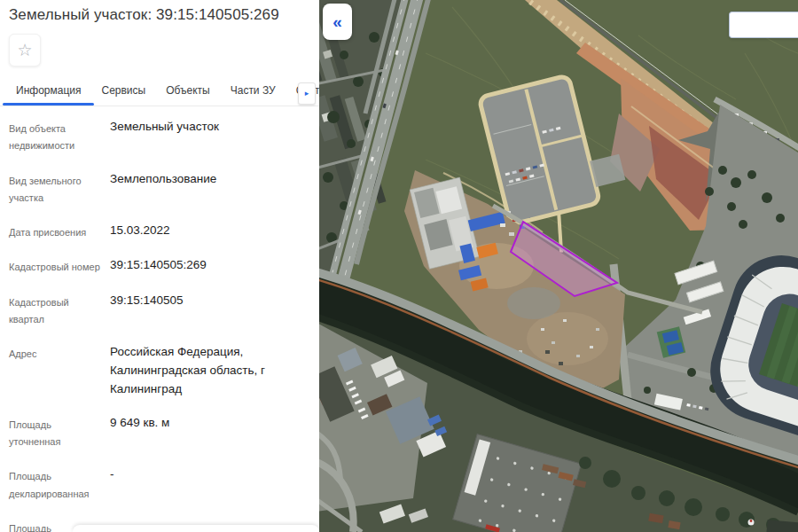  What do you see at coordinates (212, 433) in the screenshot?
I see `info-row-value: 9 649 кв. м` at bounding box center [212, 433].